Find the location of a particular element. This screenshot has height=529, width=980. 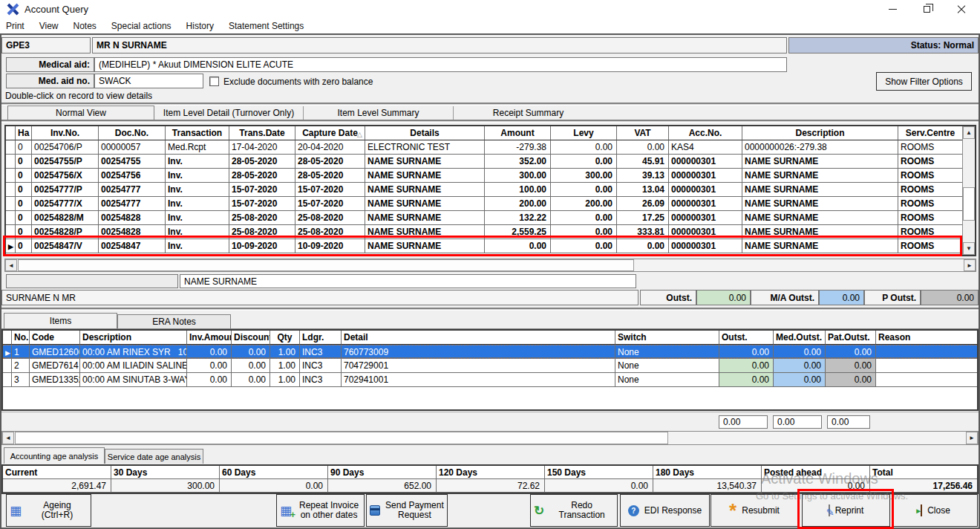

detail-name-label-box is located at coordinates (92, 281).